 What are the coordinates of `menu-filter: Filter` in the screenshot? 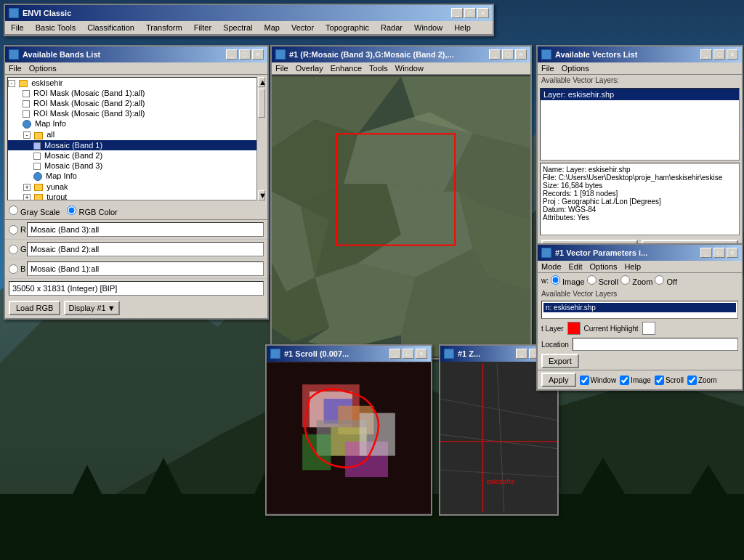 It's located at (203, 28).